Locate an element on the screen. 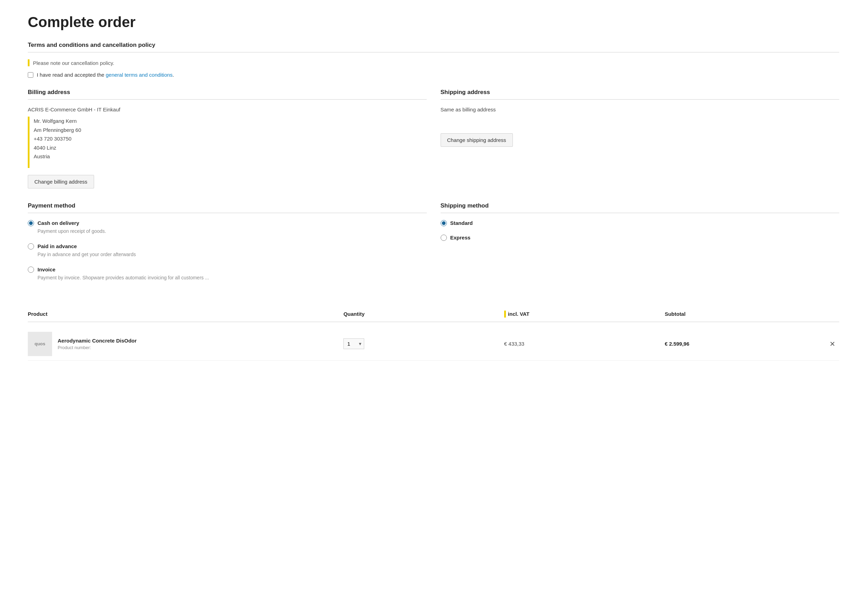  terms-divider is located at coordinates (433, 52).